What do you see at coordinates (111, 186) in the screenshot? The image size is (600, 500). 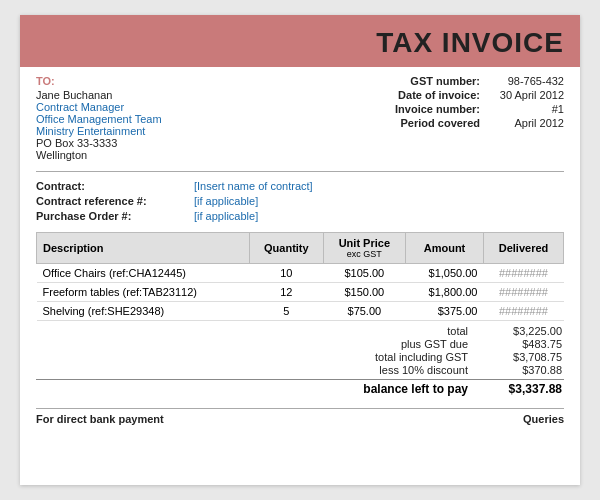 I see `contract-label: Contract:` at bounding box center [111, 186].